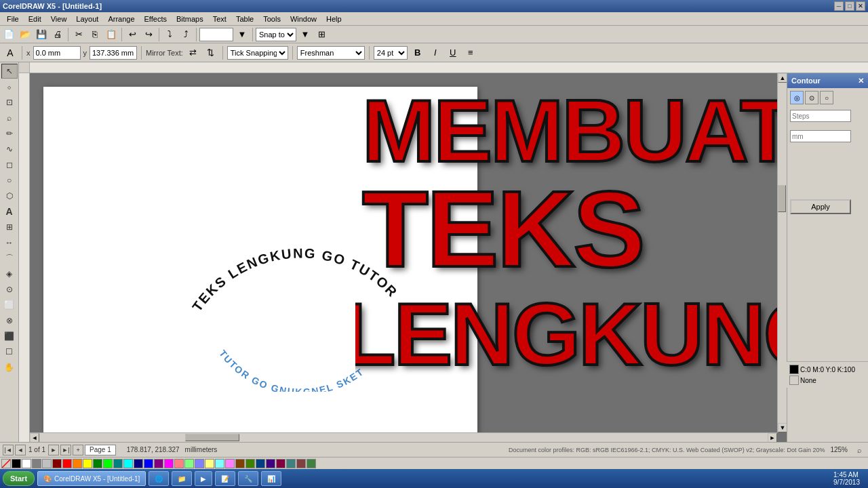 Image resolution: width=868 pixels, height=488 pixels. Describe the element at coordinates (212, 438) in the screenshot. I see `scroll-thumb-h` at that location.